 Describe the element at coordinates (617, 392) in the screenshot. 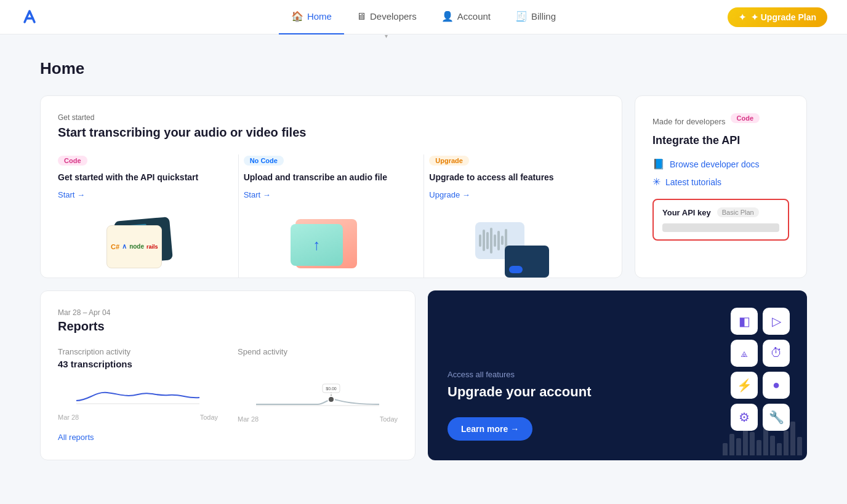

I see `upgrade-title: Upgrade your account` at that location.